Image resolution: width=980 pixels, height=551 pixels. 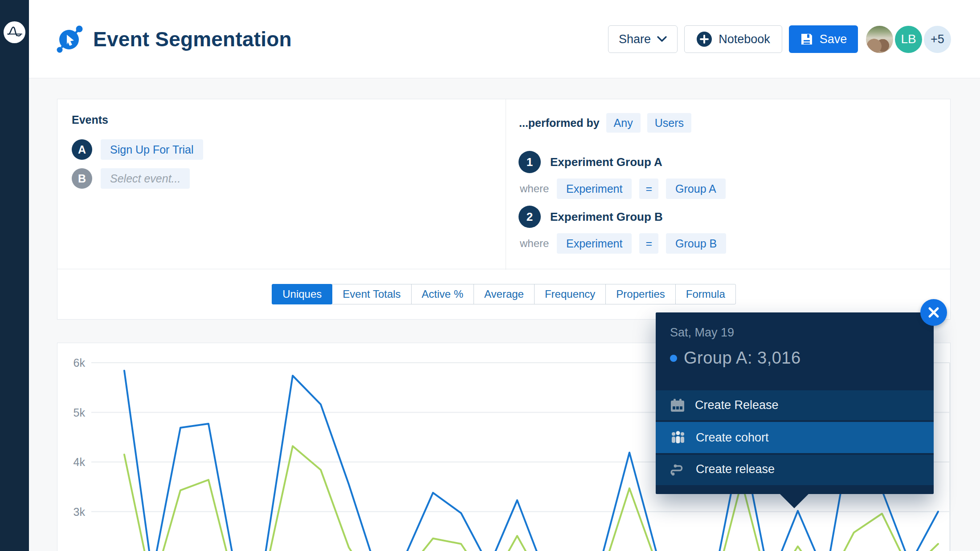 I want to click on save-button: Save, so click(x=823, y=39).